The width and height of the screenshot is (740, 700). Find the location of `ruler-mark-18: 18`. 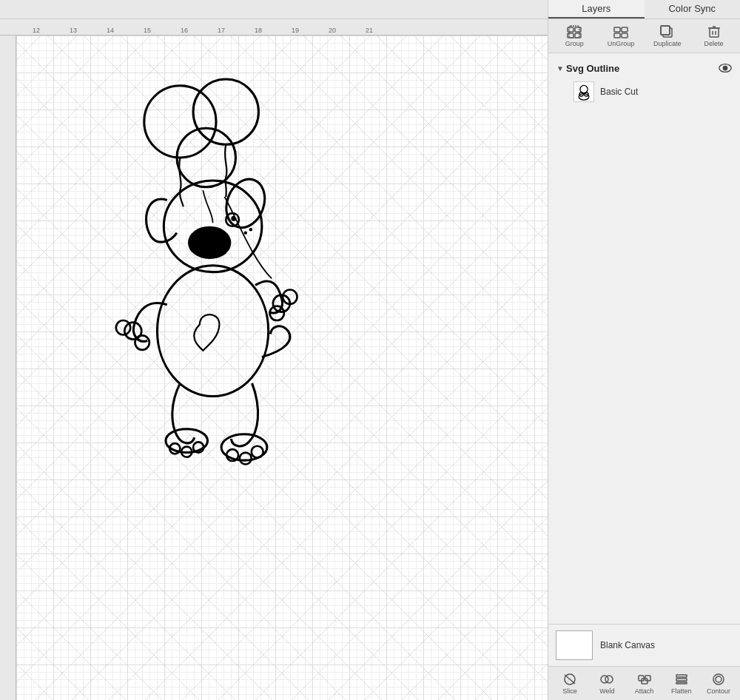

ruler-mark-18: 18 is located at coordinates (258, 30).